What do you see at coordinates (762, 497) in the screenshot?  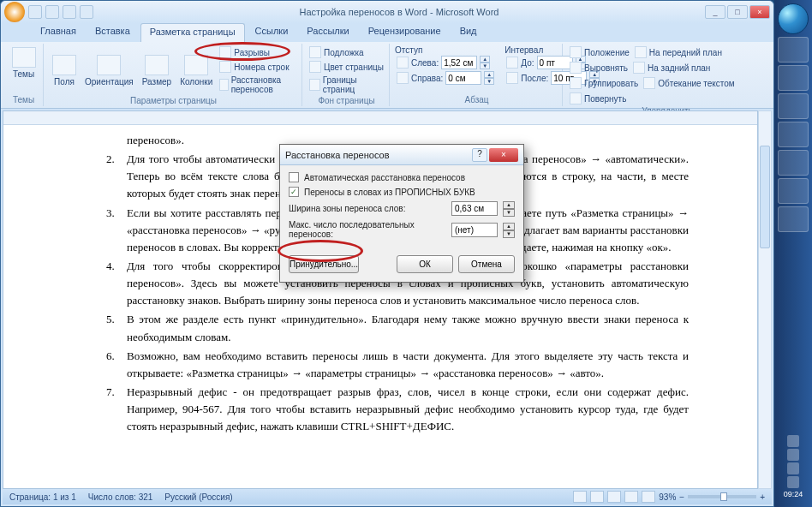 I see `zoom-in-button: +` at bounding box center [762, 497].